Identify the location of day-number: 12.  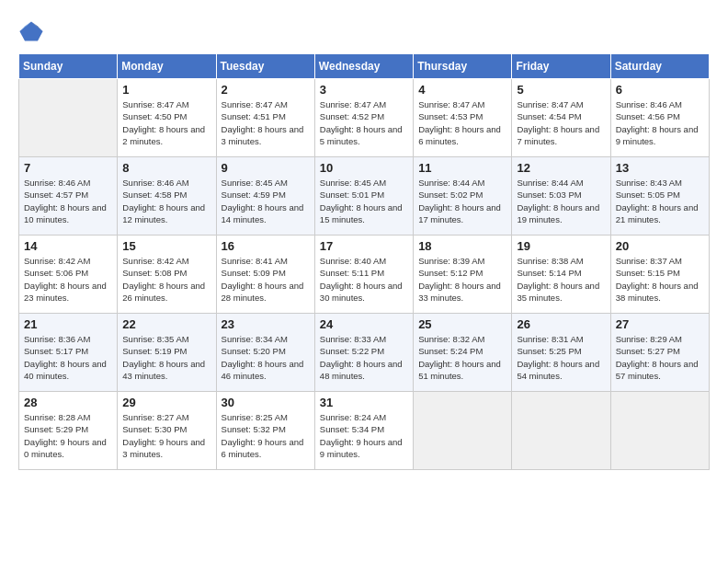
(561, 167).